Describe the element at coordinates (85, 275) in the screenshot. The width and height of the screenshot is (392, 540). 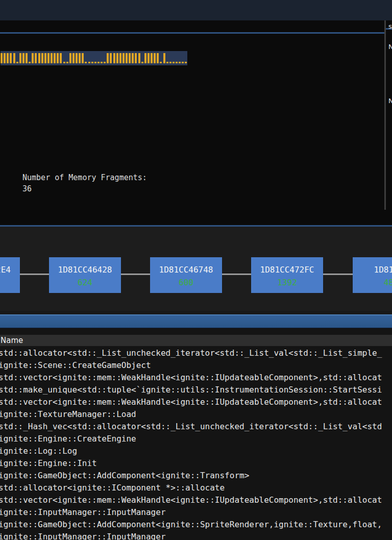
I see `allocation-node: 1D81CC46428624` at that location.